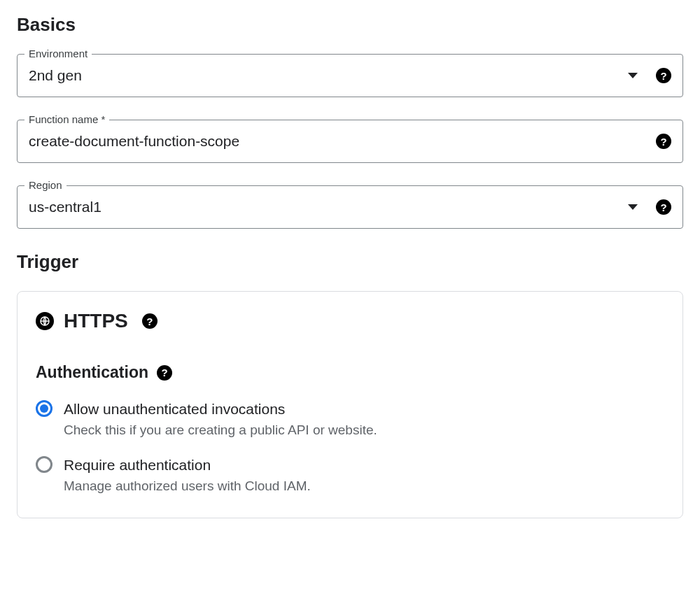 The height and width of the screenshot is (603, 700). What do you see at coordinates (350, 141) in the screenshot?
I see `function-name-field-group: Function name * ?` at bounding box center [350, 141].